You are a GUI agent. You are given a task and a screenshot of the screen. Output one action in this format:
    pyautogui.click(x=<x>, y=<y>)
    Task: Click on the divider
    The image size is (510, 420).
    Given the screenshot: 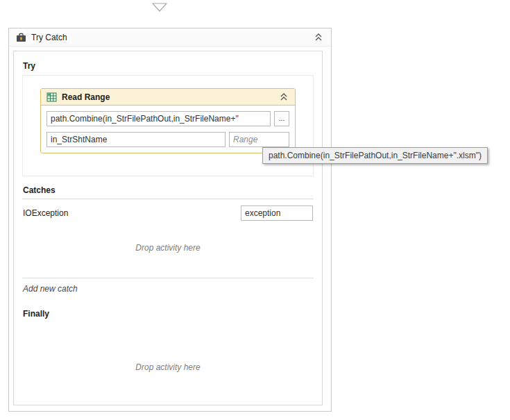 What is the action you would take?
    pyautogui.click(x=168, y=278)
    